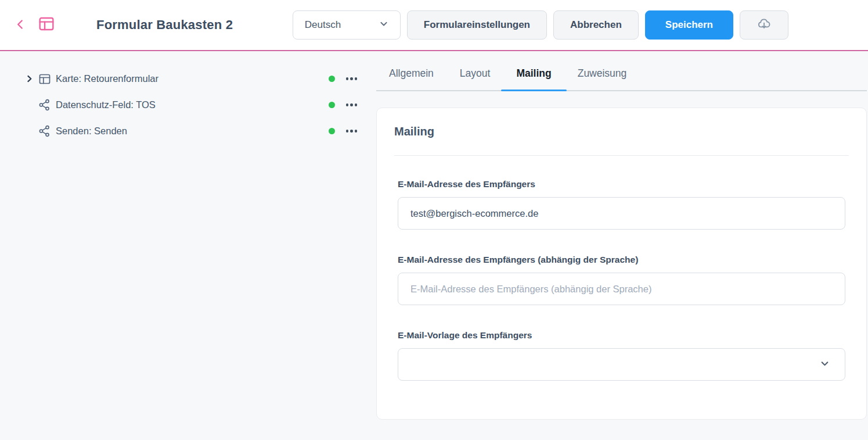 Image resolution: width=868 pixels, height=440 pixels. I want to click on language-select: Deutsch, so click(347, 25).